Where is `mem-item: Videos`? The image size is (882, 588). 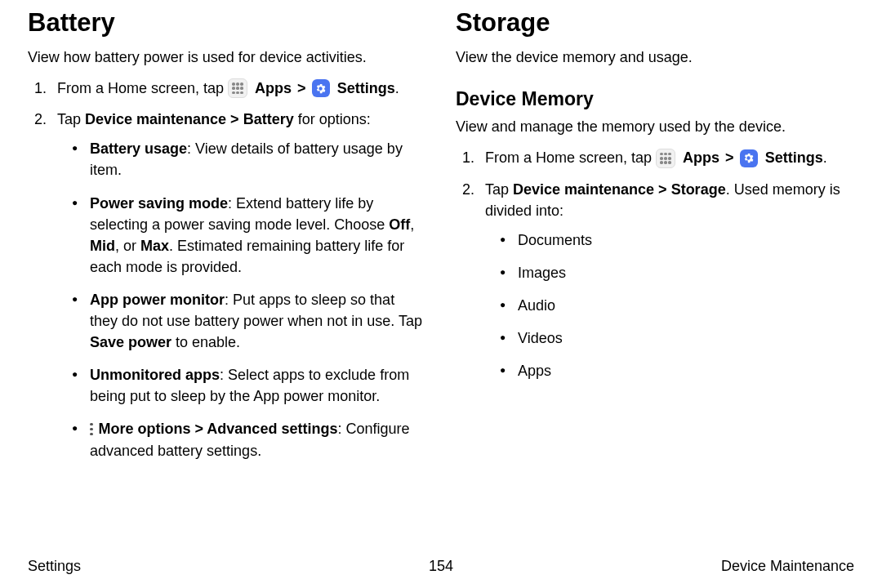
mem-item: Videos is located at coordinates (541, 338).